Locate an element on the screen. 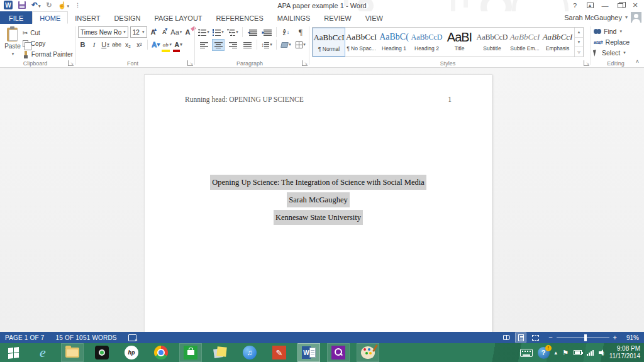 Image resolution: width=644 pixels, height=362 pixels. scroll-down-icon: ▼ is located at coordinates (579, 43).